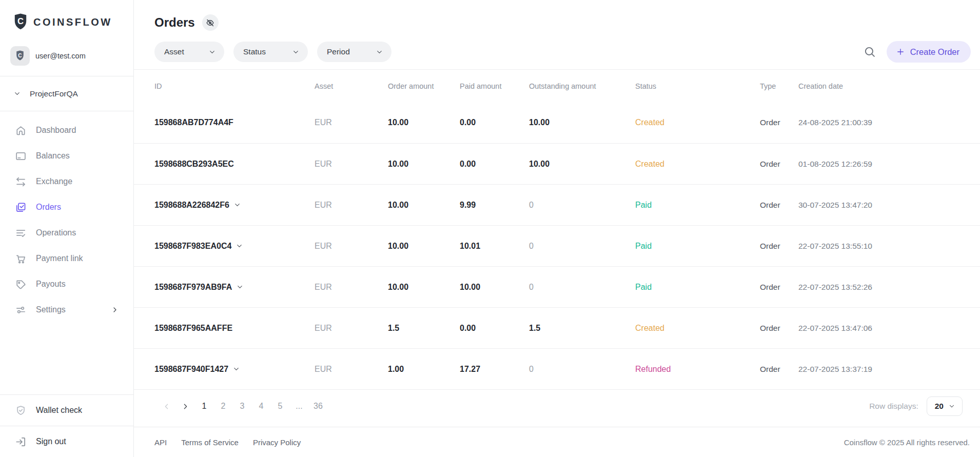 This screenshot has width=980, height=457. I want to click on cell-paid-amount: 9.99, so click(495, 205).